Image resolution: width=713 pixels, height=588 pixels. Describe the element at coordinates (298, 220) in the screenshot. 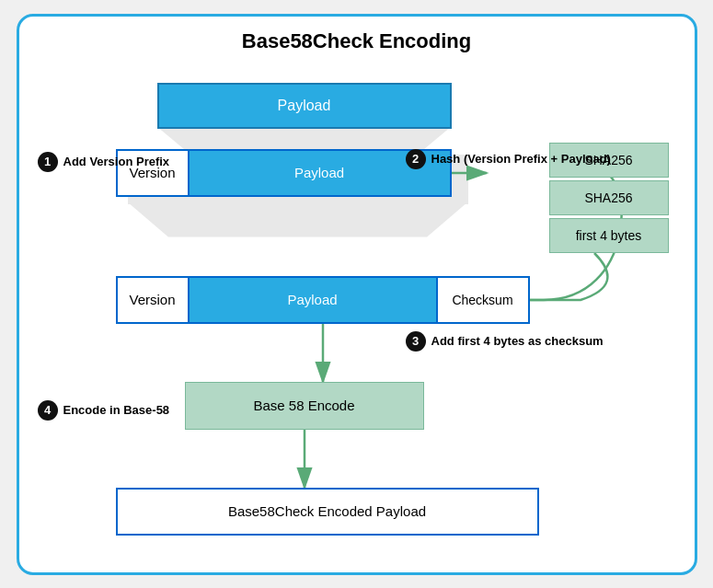

I see `trapezoid-bottom` at that location.